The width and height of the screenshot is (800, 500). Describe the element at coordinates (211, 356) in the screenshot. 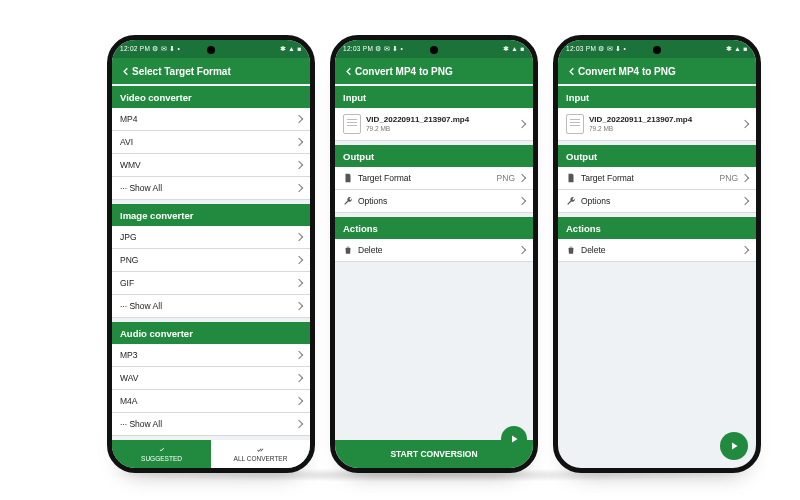

I see `format-row-mp3: MP3` at that location.